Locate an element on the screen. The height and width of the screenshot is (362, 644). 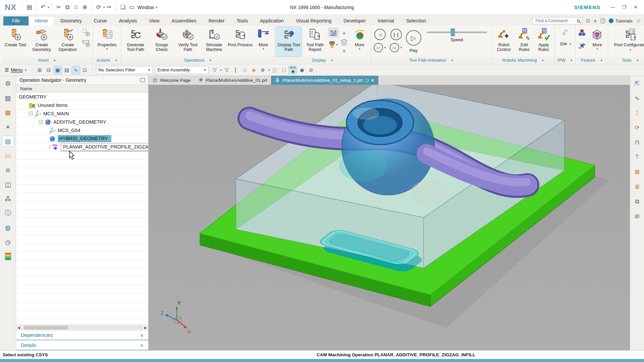
tree-row: HYBRID_GEOMETRY is located at coordinates (82, 139).